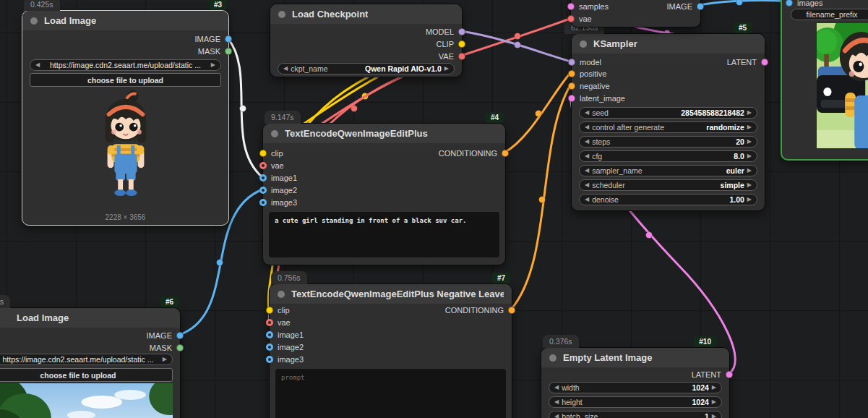 This screenshot has width=868, height=418. Describe the element at coordinates (668, 122) in the screenshot. I see `node-ksampler: 62.198s #5 KSampler model positive negat…` at that location.